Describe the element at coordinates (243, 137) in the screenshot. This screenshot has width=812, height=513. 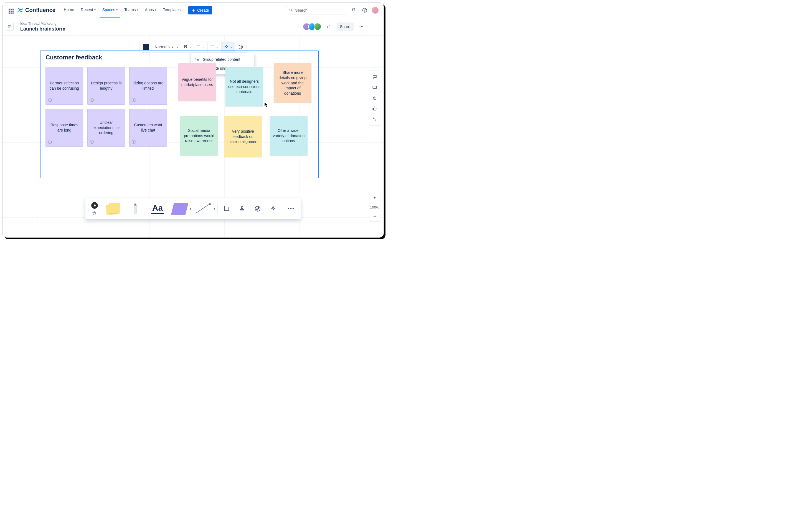
I see `sticky-mission-align: Very positive feedback on mission alignm…` at that location.